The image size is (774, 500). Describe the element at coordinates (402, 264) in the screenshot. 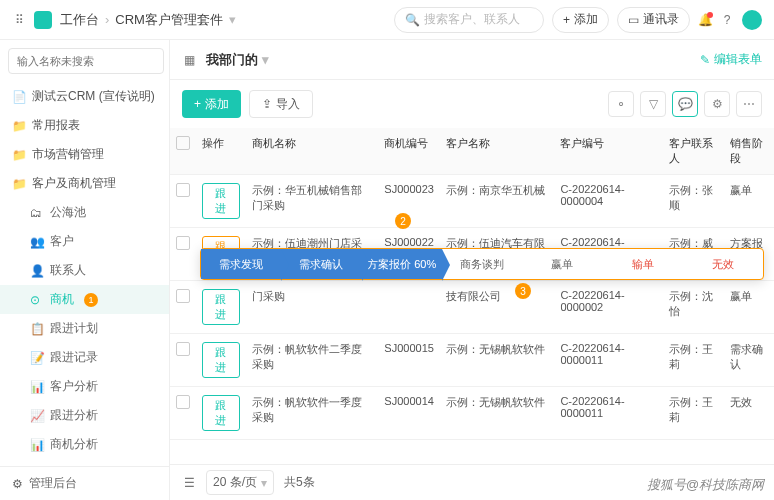

I see `stage: 方案报价 60%` at that location.